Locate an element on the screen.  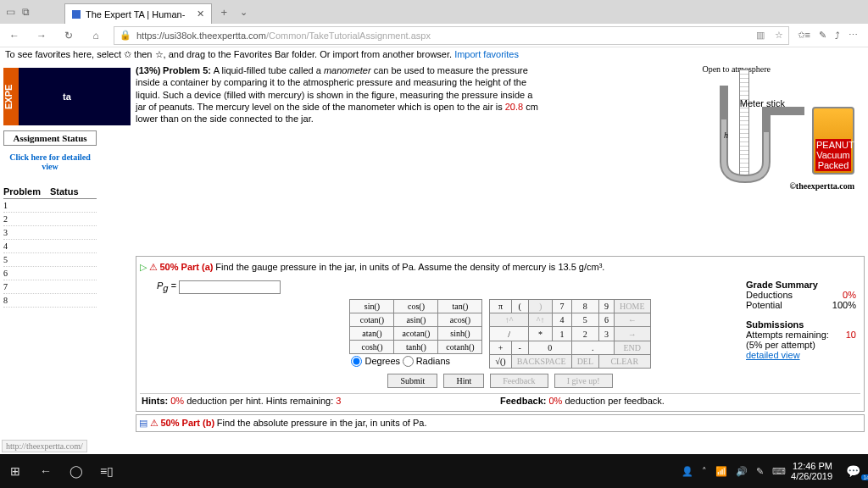
add-favorites-icon: ✩≡ is located at coordinates (804, 36).